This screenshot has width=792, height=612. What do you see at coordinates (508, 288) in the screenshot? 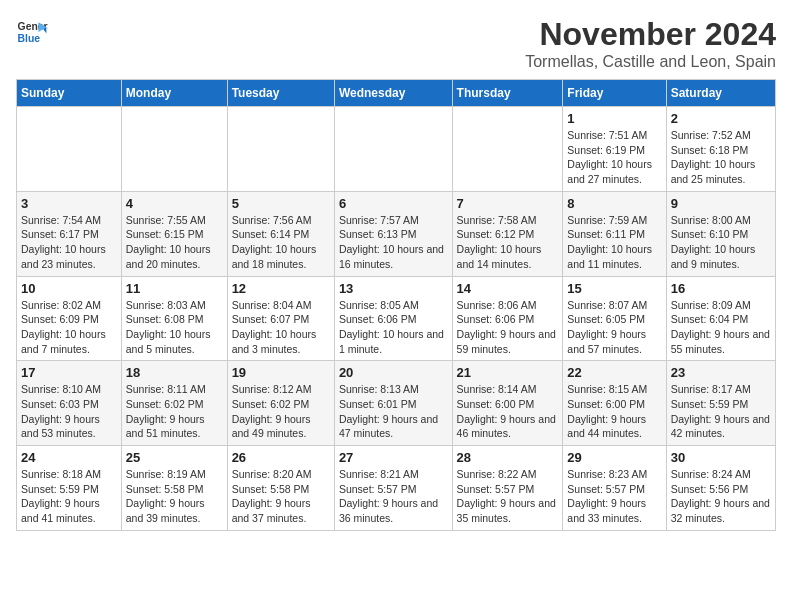
I see `day-number: 14` at bounding box center [508, 288].